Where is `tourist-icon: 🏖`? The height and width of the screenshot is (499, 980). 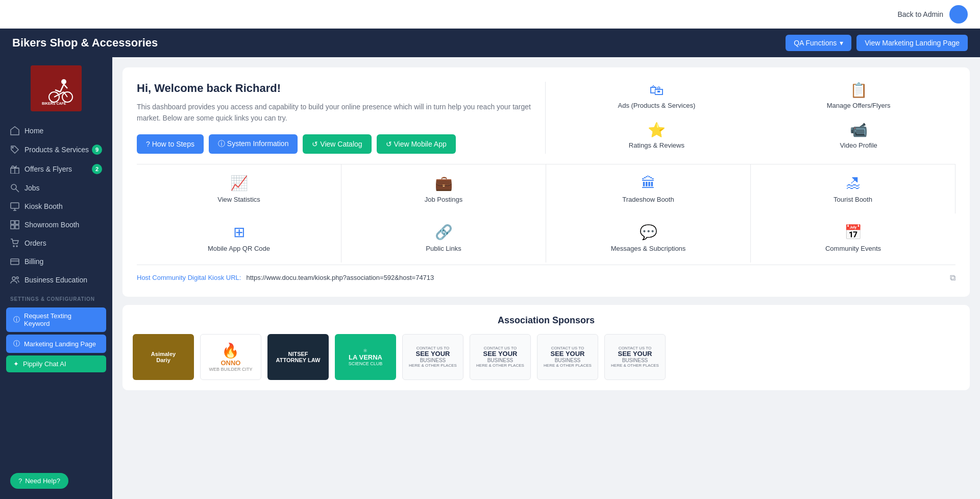
tourist-icon: 🏖 is located at coordinates (853, 183).